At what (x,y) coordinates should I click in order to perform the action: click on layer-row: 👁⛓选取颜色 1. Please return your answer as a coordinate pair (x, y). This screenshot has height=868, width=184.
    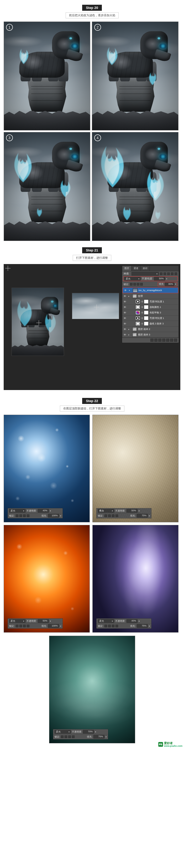
    Looking at the image, I should click on (150, 307).